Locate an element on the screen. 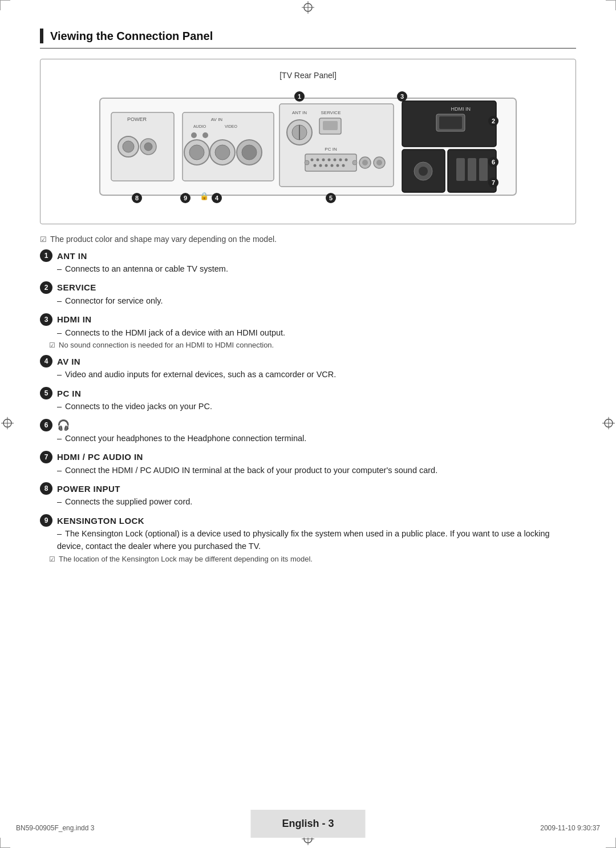 This screenshot has width=616, height=848. panel-svg: POWER 8 AV IN AUDIO VIDEO is located at coordinates (308, 147).